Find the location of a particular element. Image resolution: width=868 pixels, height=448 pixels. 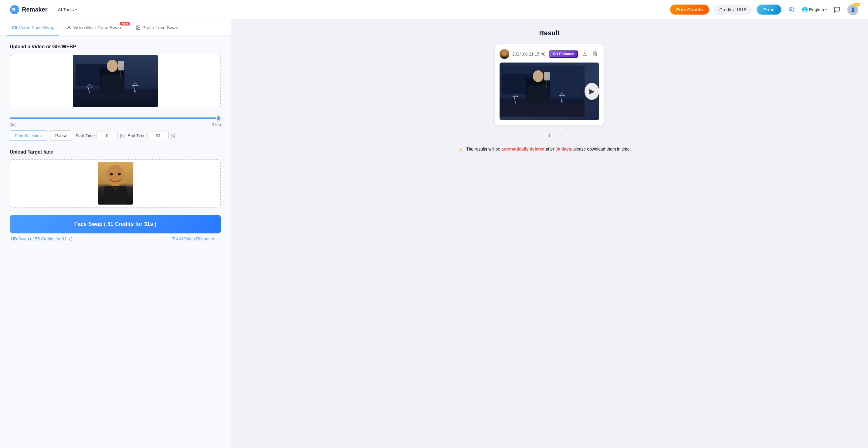

content-area: Upload a Video or GIF/WEBP is located at coordinates (115, 143).